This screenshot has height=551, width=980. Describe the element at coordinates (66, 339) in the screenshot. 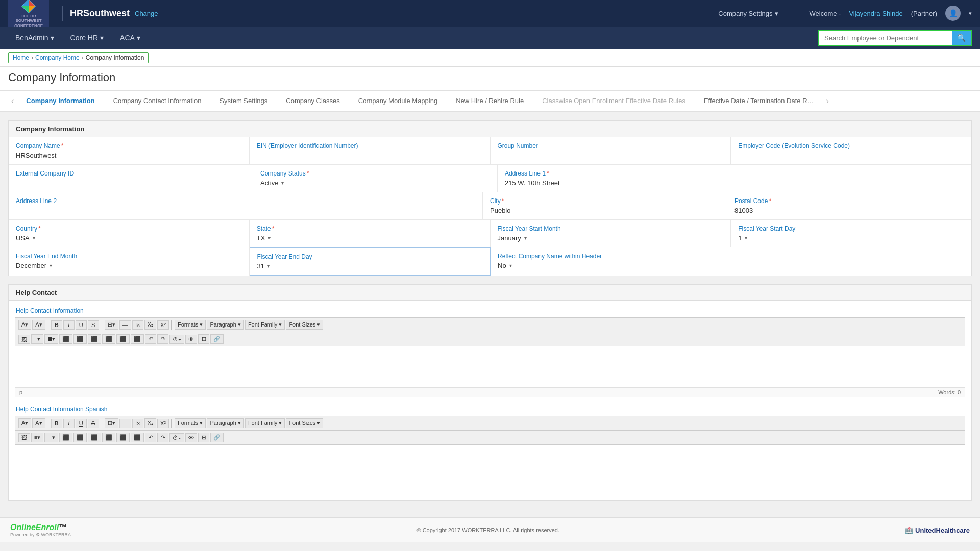

I see `align-left-btn: ⬛` at that location.